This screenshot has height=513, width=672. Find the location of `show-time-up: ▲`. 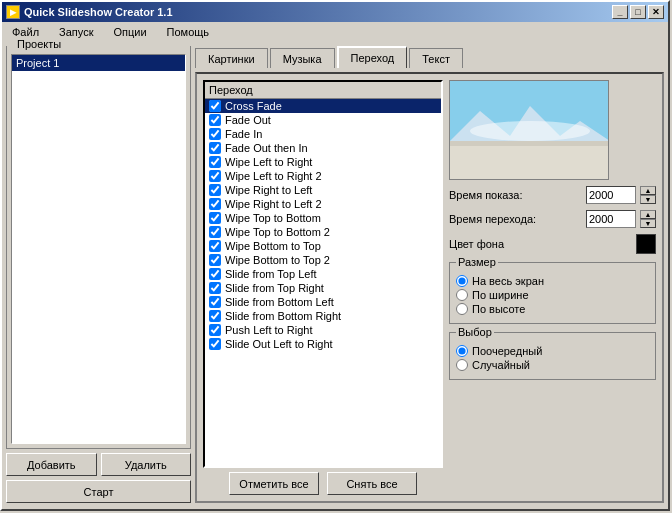

show-time-up: ▲ is located at coordinates (648, 190).